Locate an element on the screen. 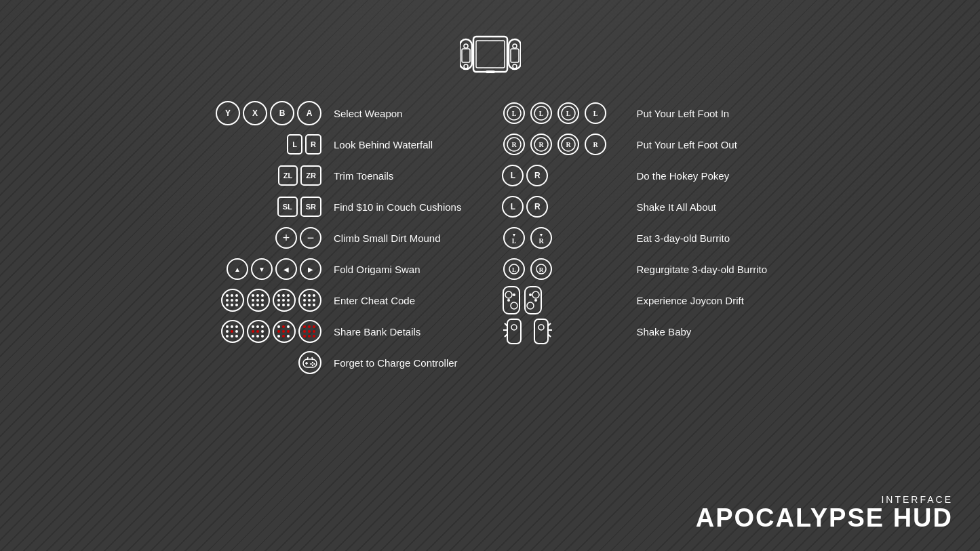 This screenshot has height=551, width=980. hokey-pokey-row: L R Do the Hokey Pokey is located at coordinates (635, 176).